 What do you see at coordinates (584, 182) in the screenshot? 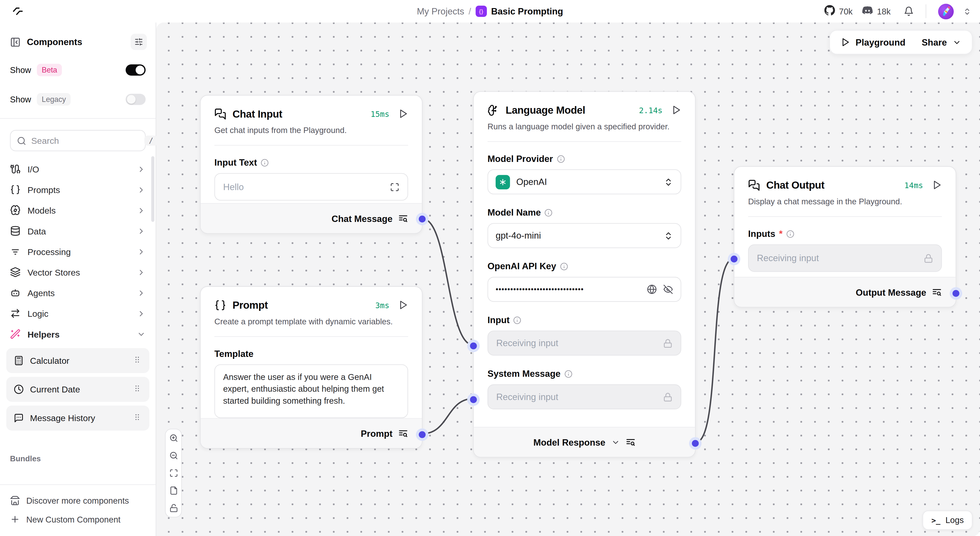
I see `model-provider-select: OpenAI` at bounding box center [584, 182].